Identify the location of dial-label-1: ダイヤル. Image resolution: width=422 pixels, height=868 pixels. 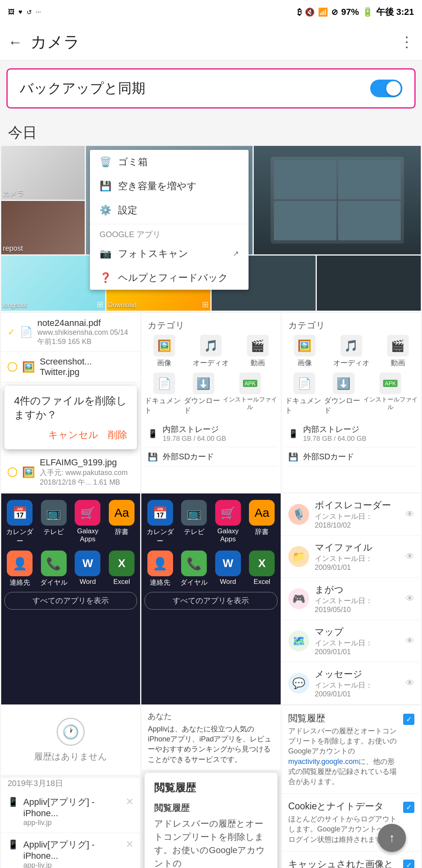
(54, 583).